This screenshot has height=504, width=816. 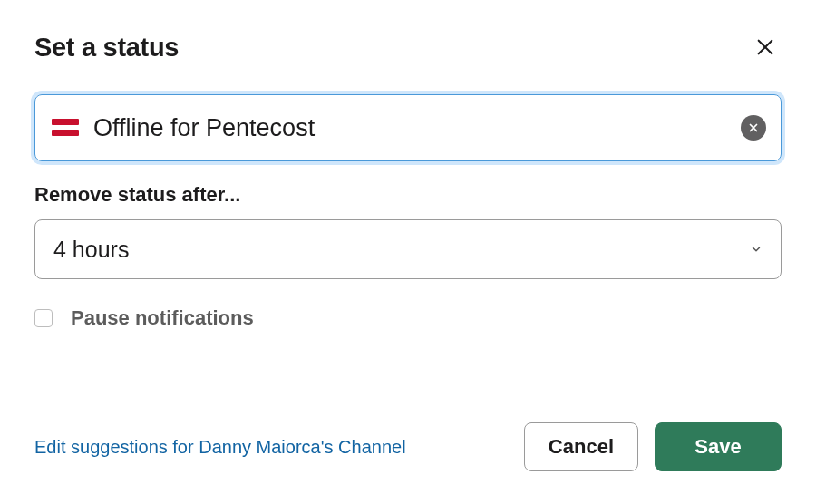 What do you see at coordinates (653, 447) in the screenshot?
I see `footer-button-group: Cancel Save` at bounding box center [653, 447].